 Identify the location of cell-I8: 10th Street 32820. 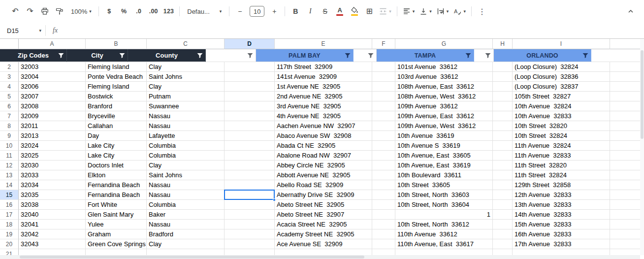
(561, 126).